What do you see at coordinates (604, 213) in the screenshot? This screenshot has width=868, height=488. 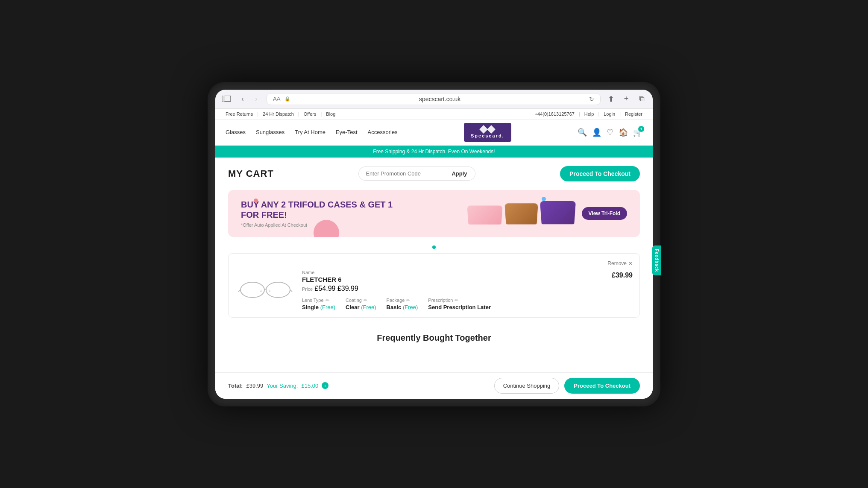 I see `view-trifold-btn: View Tri-Fold` at bounding box center [604, 213].